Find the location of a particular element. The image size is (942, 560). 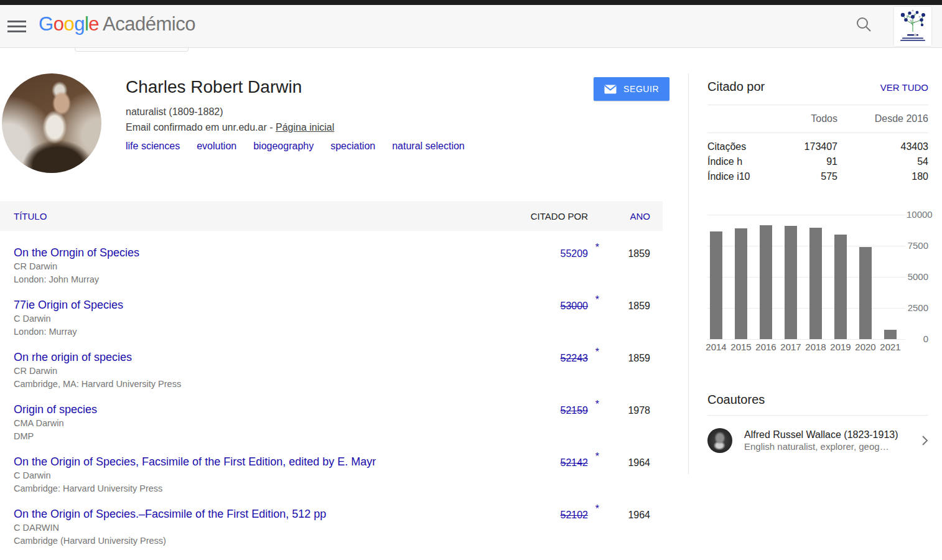

coauthor-name: Alfred Russel Wallace (1823-1913) is located at coordinates (821, 434).